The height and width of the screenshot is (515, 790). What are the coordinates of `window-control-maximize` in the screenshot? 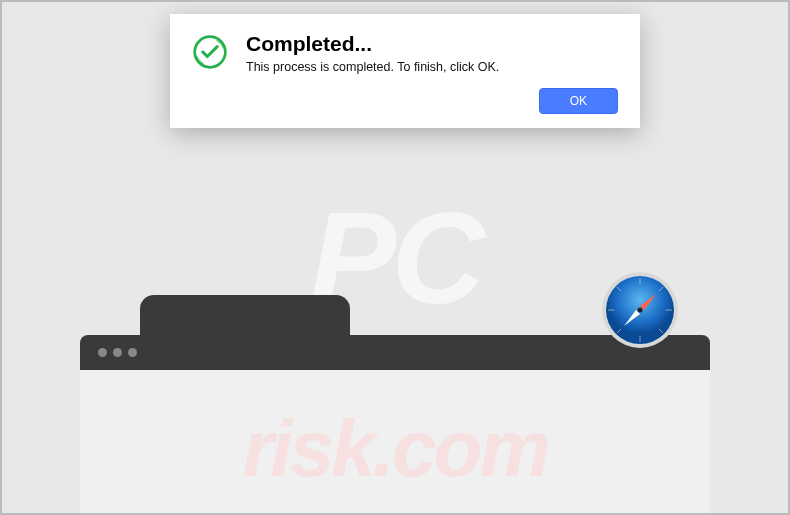 It's located at (132, 352).